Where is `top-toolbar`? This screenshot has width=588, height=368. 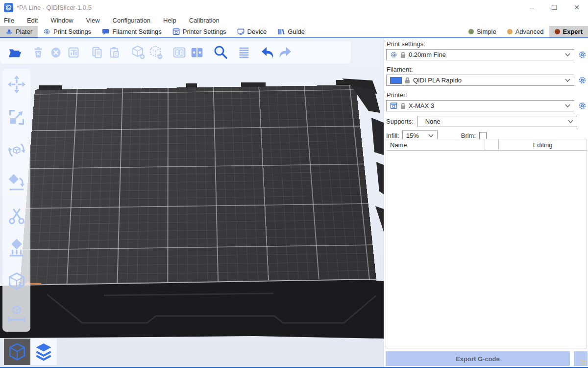 top-toolbar is located at coordinates (175, 53).